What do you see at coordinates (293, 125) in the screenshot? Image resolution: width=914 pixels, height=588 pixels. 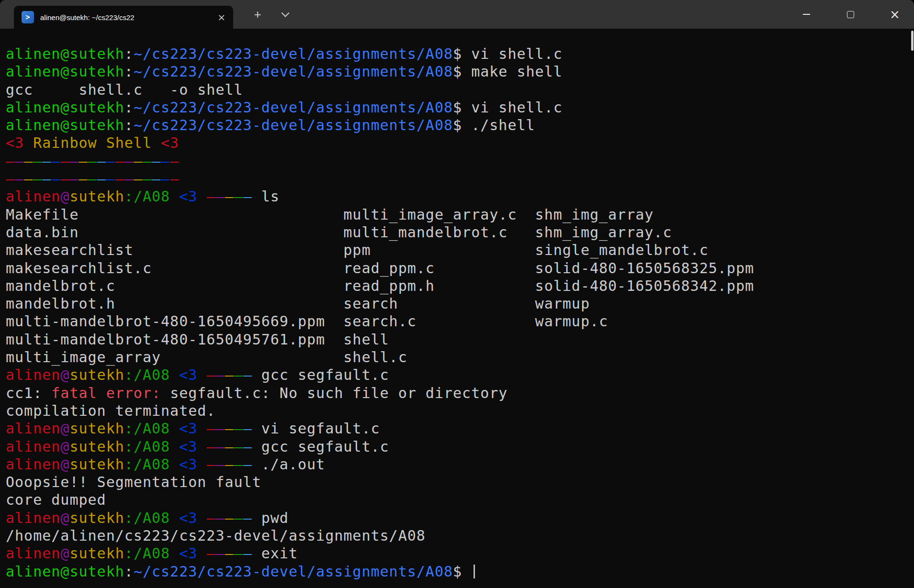 I see `terminal-text-segment: ~/cs223/cs223-devel/assignments/A08` at bounding box center [293, 125].